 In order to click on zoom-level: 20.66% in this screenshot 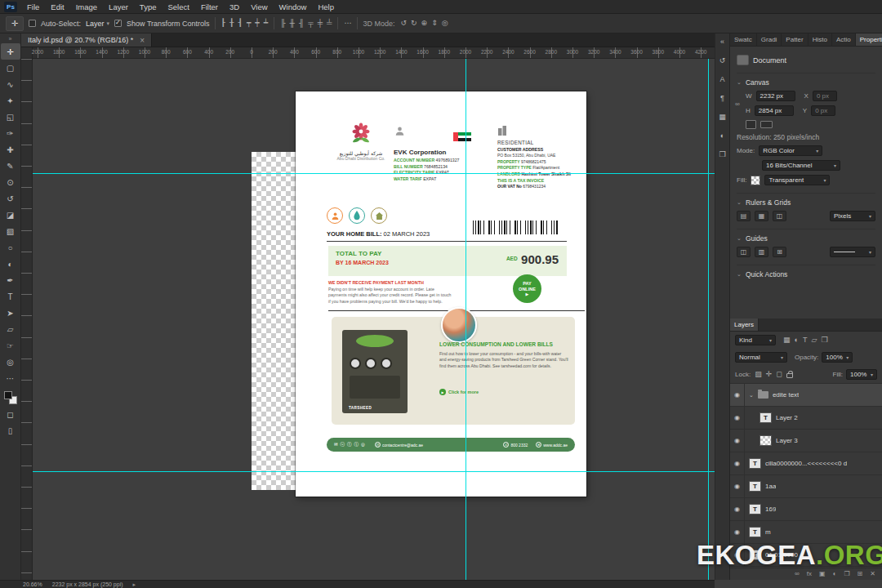, I will do `click(33, 585)`.